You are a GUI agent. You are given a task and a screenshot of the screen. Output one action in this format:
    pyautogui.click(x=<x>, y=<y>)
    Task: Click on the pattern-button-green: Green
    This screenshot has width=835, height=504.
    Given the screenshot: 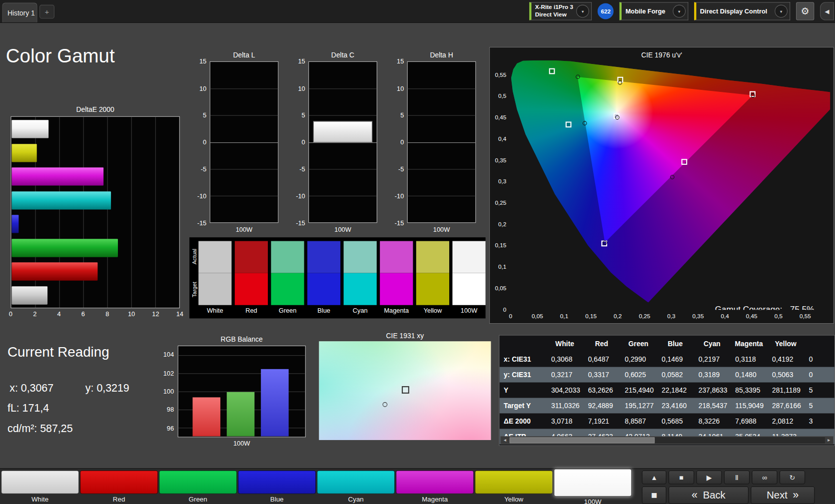 What is the action you would take?
    pyautogui.click(x=198, y=488)
    